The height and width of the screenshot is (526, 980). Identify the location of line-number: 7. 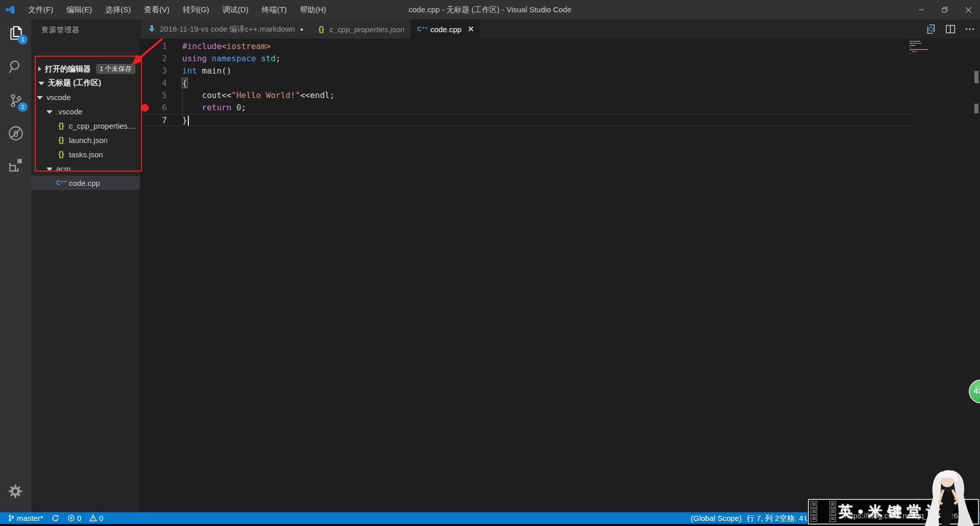
(154, 121).